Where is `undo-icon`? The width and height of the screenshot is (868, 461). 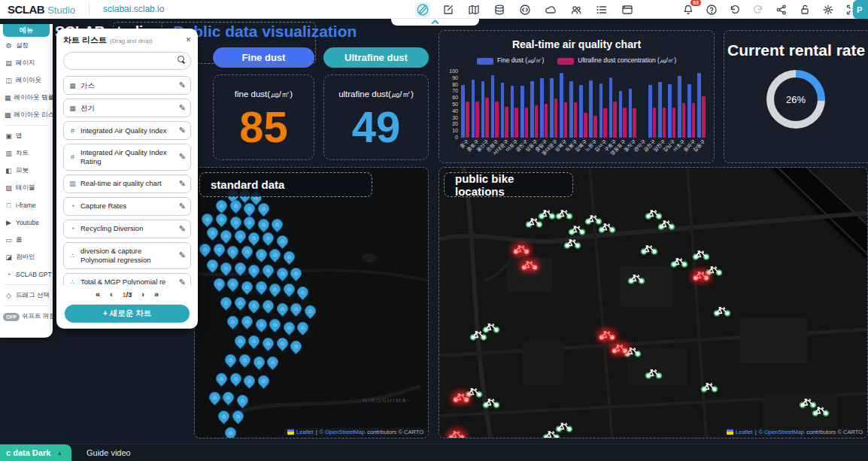 undo-icon is located at coordinates (735, 10).